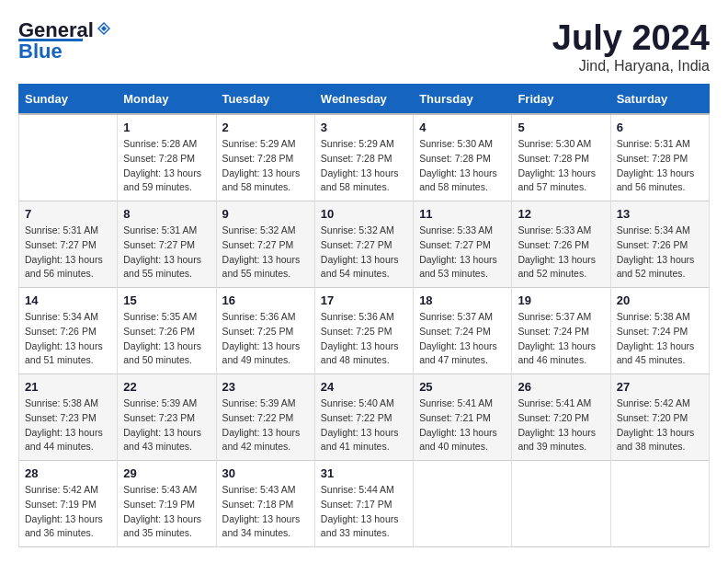 Image resolution: width=728 pixels, height=563 pixels. I want to click on calendar-week-row: 7Sunrise: 5:31 AMSunset: 7:27 PMDaylight…, so click(364, 245).